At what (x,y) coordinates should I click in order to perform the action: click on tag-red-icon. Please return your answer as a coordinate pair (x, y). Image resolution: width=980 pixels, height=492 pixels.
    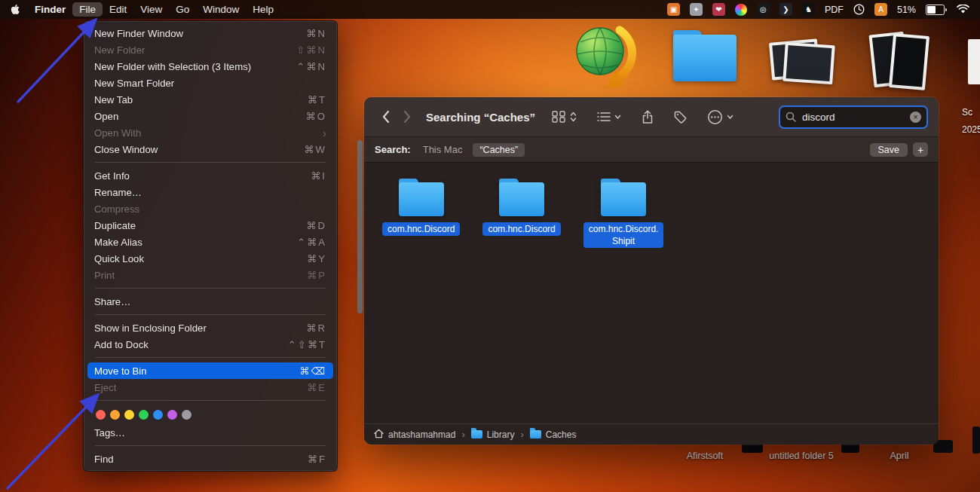
    Looking at the image, I should click on (101, 414).